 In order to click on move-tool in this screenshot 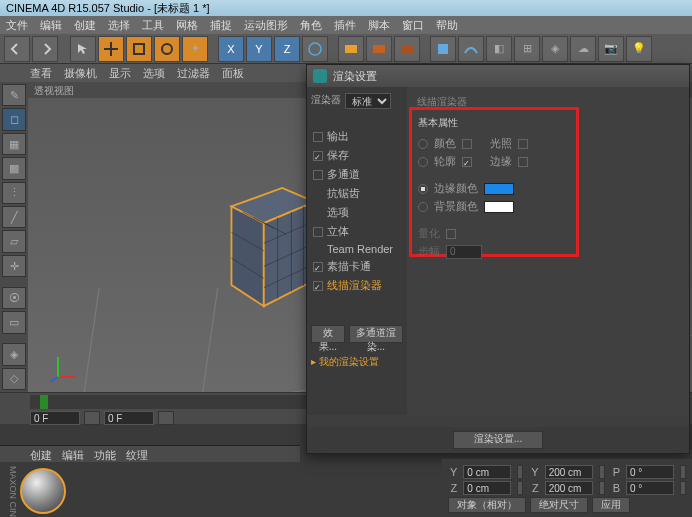, I will do `click(111, 49)`.